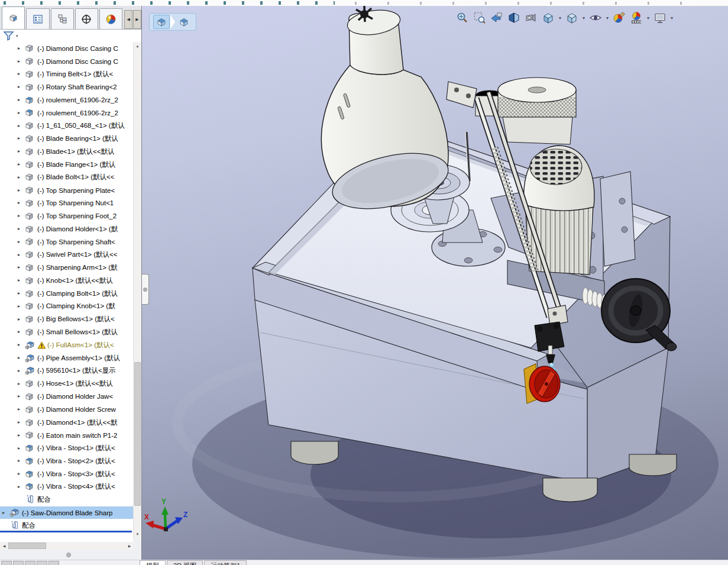 The image size is (728, 565). I want to click on scroll-down-button: ▼, so click(137, 534).